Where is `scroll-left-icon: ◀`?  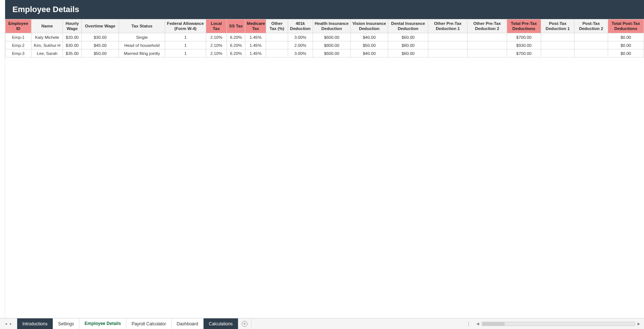 scroll-left-icon: ◀ is located at coordinates (478, 324).